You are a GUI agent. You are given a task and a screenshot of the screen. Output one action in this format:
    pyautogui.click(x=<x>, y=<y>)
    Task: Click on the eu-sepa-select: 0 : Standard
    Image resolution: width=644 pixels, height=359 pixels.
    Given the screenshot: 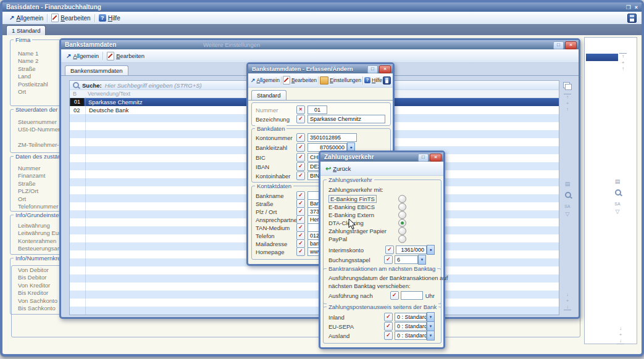 What is the action you would take?
    pyautogui.click(x=411, y=326)
    